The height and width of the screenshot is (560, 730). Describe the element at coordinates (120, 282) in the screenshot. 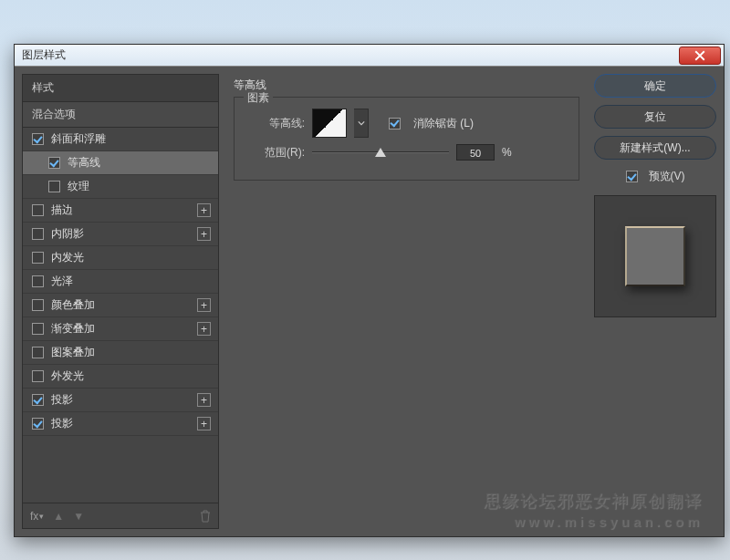

I see `style-item: 光泽` at that location.